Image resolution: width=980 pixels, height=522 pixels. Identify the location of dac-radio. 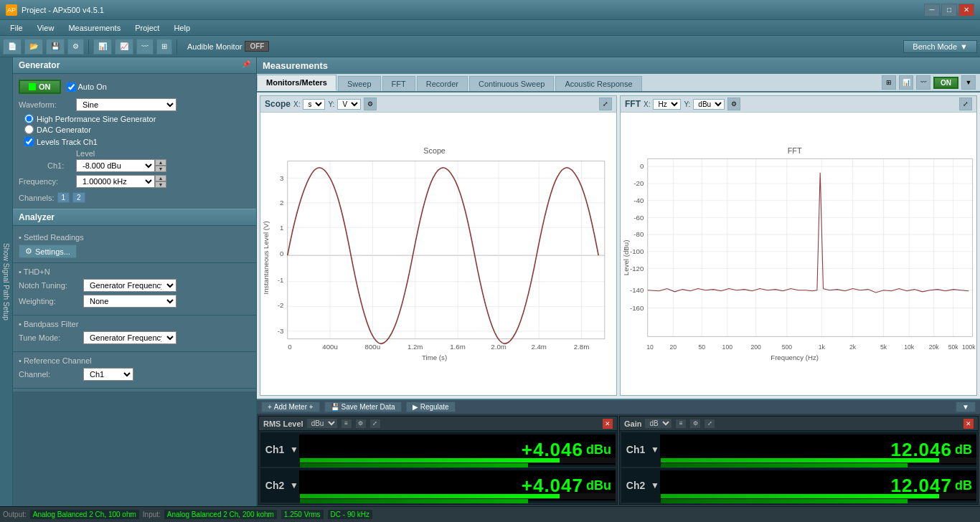
(29, 129).